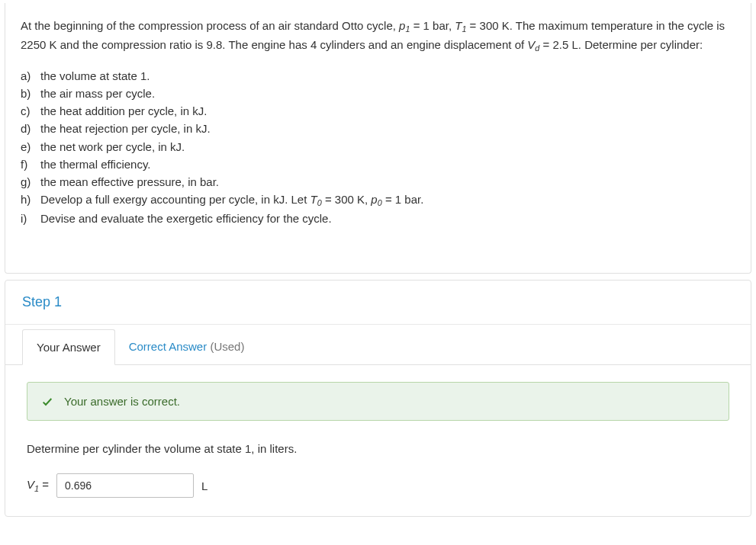 This screenshot has width=756, height=545. What do you see at coordinates (31, 93) in the screenshot?
I see `item-label: b)` at bounding box center [31, 93].